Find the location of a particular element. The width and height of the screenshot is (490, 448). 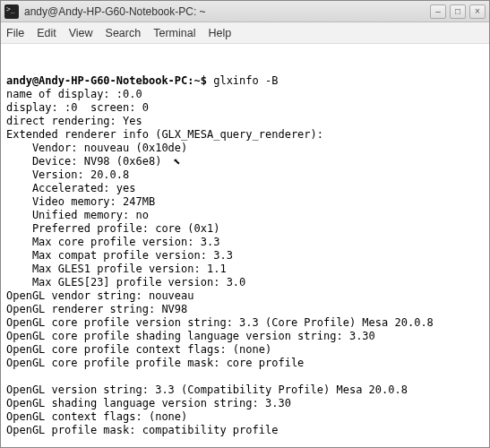

terminal-line: Preferred profile: core (0x1) is located at coordinates (245, 229).